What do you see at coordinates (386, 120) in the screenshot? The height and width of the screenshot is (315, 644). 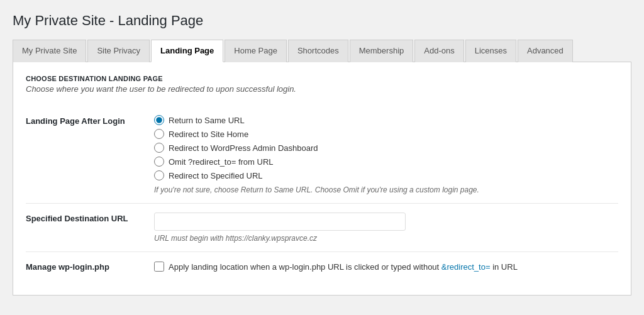 I see `radio-item-return-same-url: Return to Same URL` at bounding box center [386, 120].